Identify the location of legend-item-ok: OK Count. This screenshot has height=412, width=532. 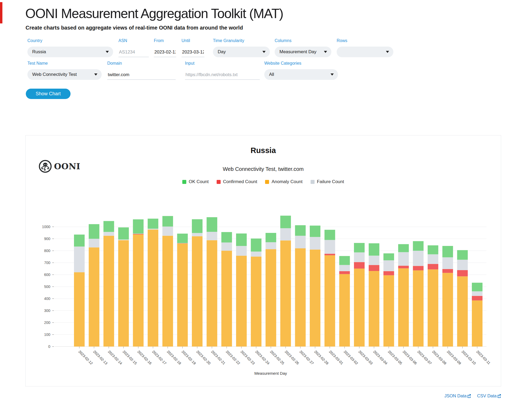
(195, 182).